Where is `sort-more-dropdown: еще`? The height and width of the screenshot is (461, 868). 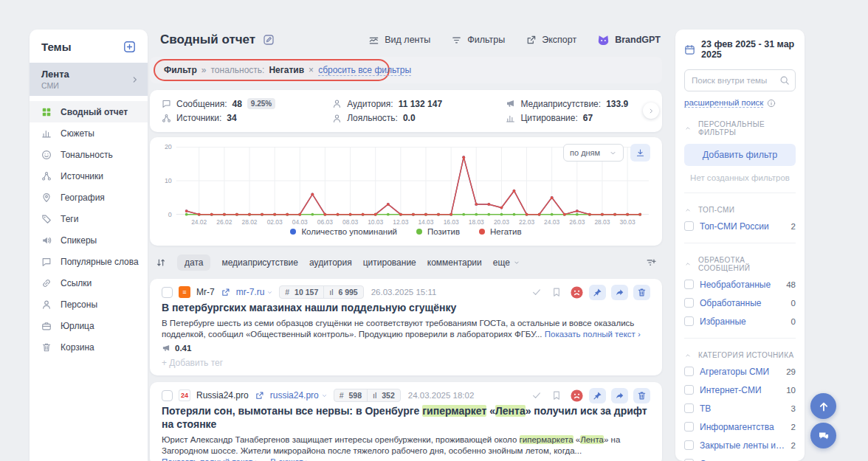
sort-more-dropdown: еще is located at coordinates (506, 263).